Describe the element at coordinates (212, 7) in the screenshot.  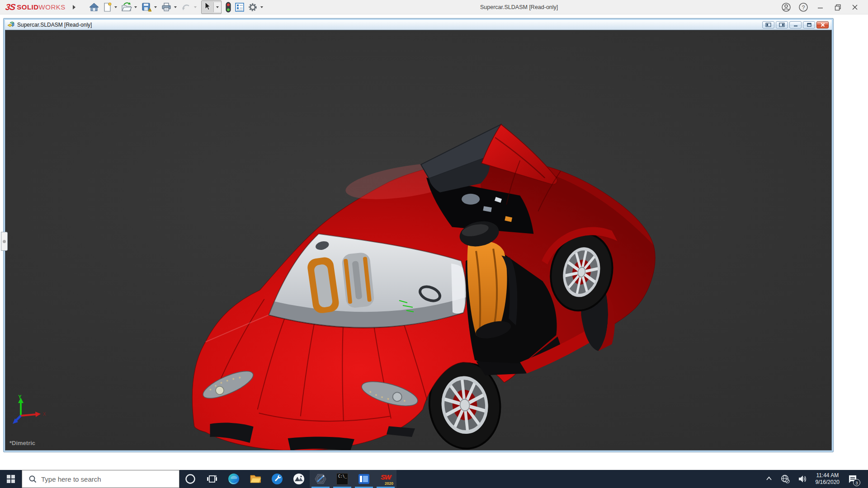
I see `select-tool-group` at that location.